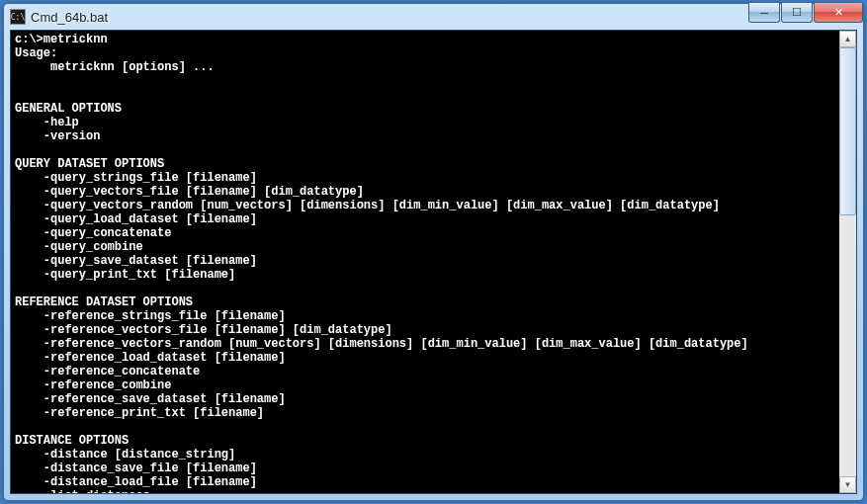  What do you see at coordinates (71, 441) in the screenshot?
I see `line: DISTANCE OPTIONS` at bounding box center [71, 441].